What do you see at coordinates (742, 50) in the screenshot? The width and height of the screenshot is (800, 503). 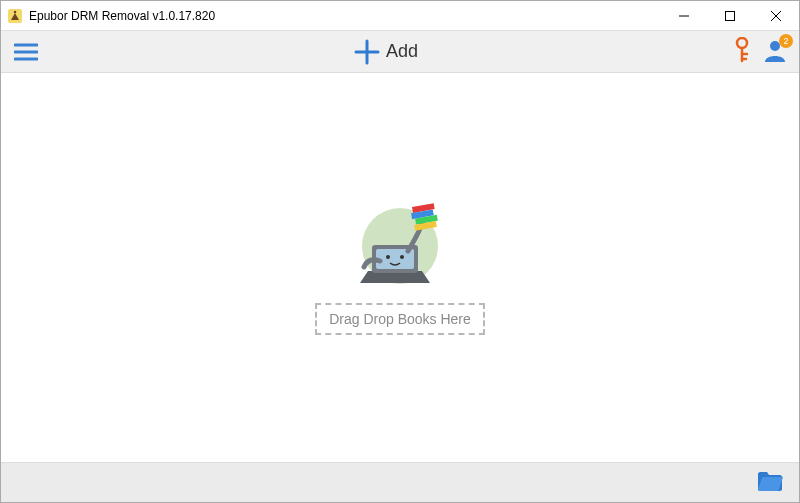 I see `key-icon` at bounding box center [742, 50].